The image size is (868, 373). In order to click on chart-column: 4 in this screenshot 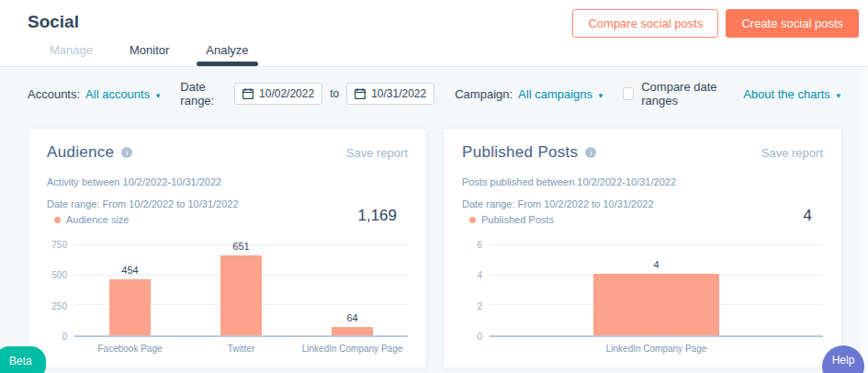, I will do `click(656, 290)`.